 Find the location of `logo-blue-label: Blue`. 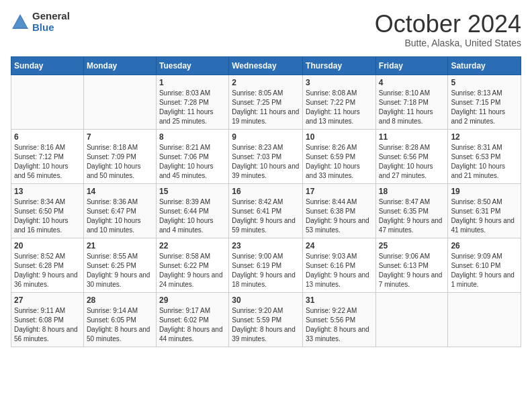

logo-blue-label: Blue is located at coordinates (51, 28).